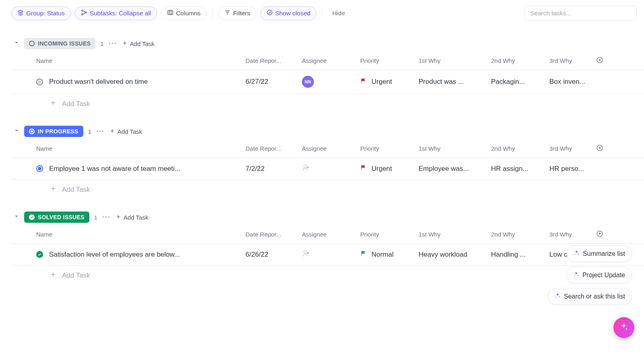  I want to click on ai-fab-button, so click(624, 328).